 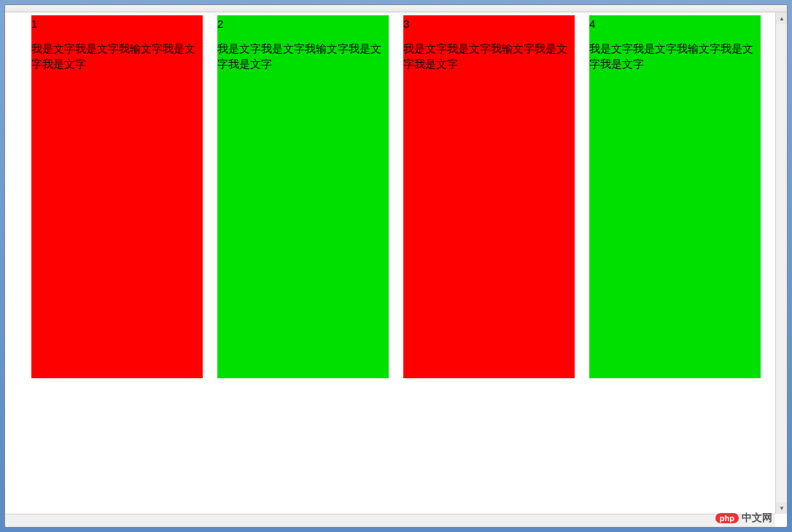 What do you see at coordinates (303, 57) in the screenshot?
I see `box-2-text: 我是文字我是文字我输文字我是文字我是文字` at bounding box center [303, 57].